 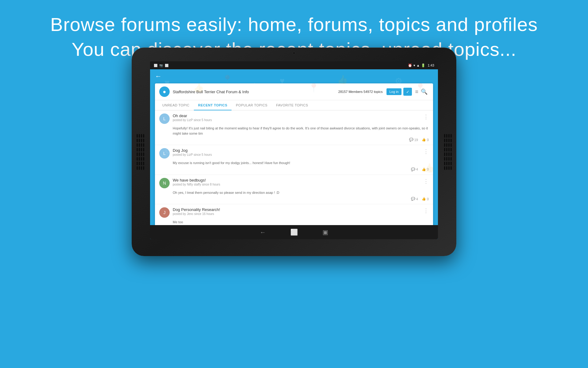 What do you see at coordinates (421, 66) in the screenshot?
I see `status-right: ⏰ ▾ ▲ 🔋 1:43` at bounding box center [421, 66].